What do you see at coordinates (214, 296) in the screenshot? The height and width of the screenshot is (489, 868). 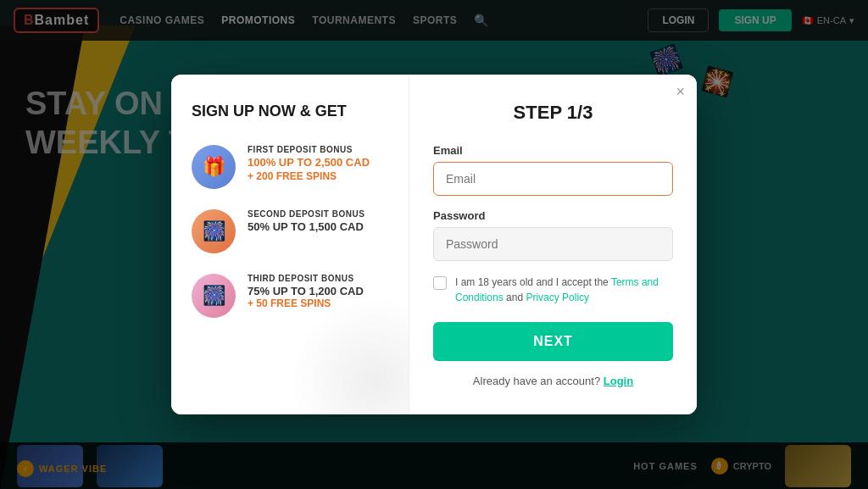 I see `bonus-icon-3: 🎆` at bounding box center [214, 296].